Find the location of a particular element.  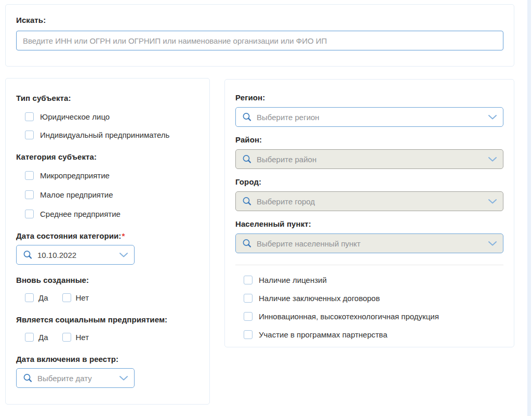

category-state-date-value: 10.10.2022 is located at coordinates (78, 255).